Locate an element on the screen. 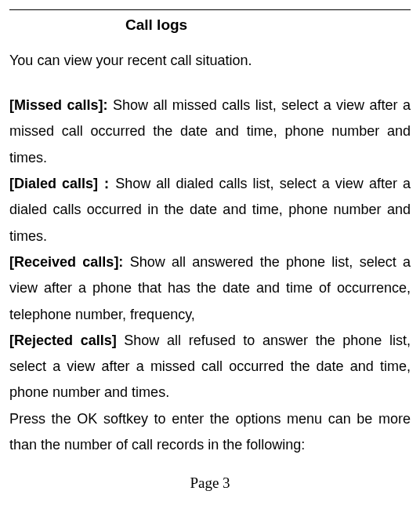  rejected-calls-label: [Rejected calls] is located at coordinates (67, 340).